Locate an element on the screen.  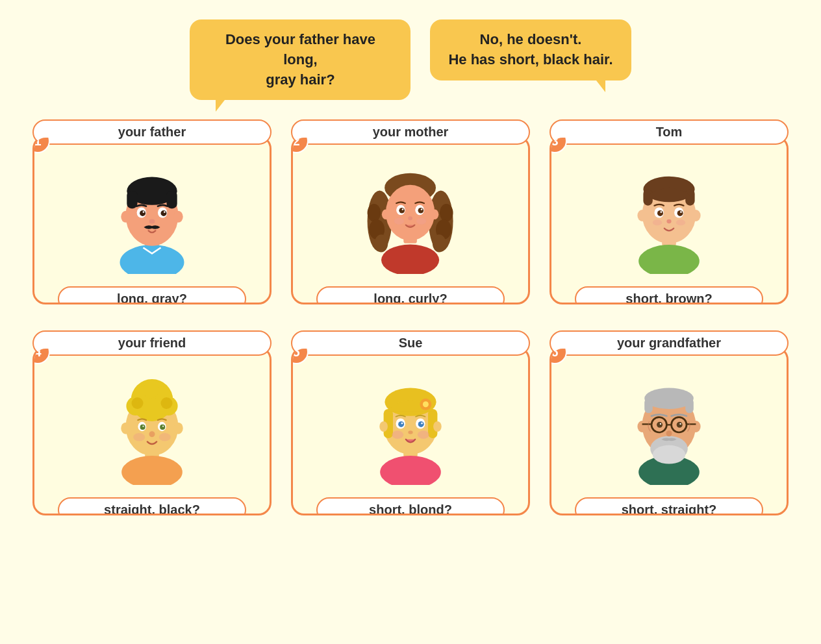
card-1-label-top: your father is located at coordinates (152, 132).